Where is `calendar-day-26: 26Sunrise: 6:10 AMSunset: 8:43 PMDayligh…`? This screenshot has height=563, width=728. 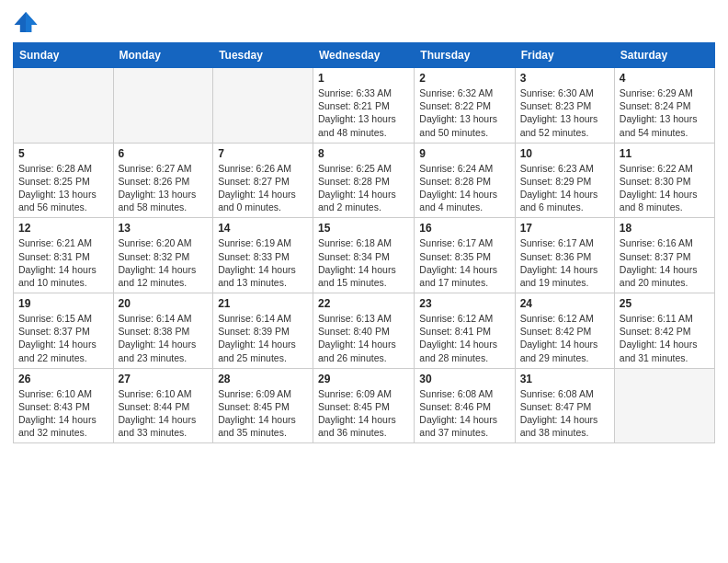
calendar-day-26: 26Sunrise: 6:10 AMSunset: 8:43 PMDayligh… is located at coordinates (64, 406).